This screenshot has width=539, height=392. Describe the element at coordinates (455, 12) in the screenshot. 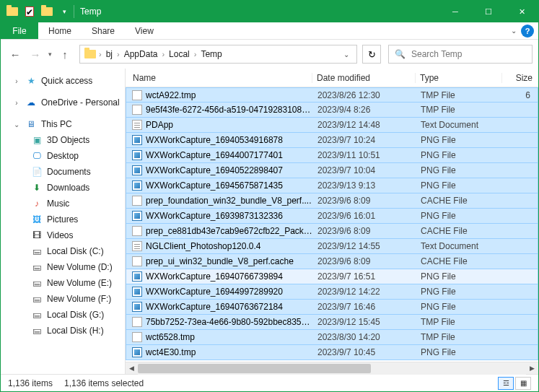

I see `minimize-button: ─` at that location.